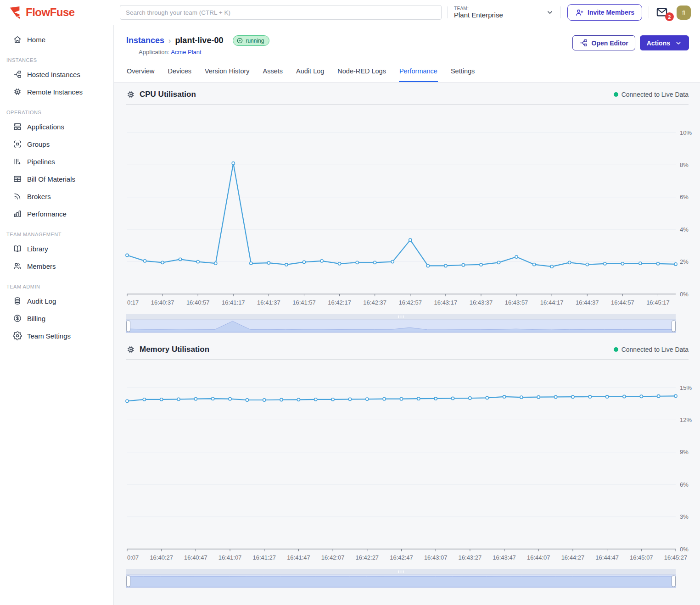  I want to click on actions-label: Actions, so click(658, 43).